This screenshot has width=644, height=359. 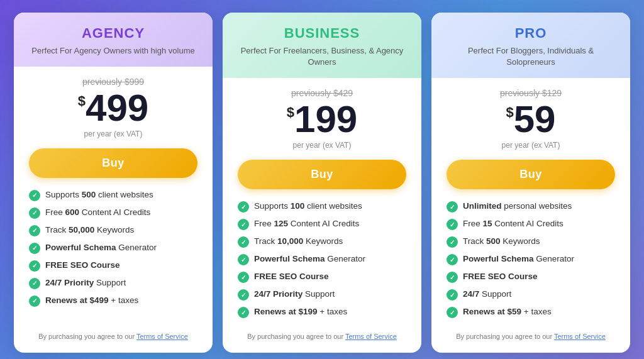 I want to click on feature-item: Free 125 Content AI Credits, so click(x=322, y=224).